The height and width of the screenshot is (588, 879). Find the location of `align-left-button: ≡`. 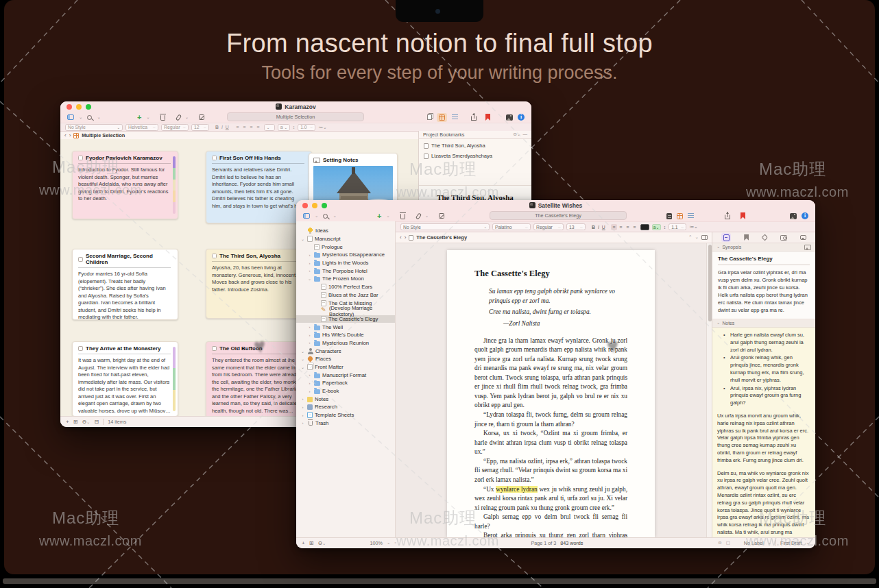

align-left-button: ≡ is located at coordinates (614, 228).